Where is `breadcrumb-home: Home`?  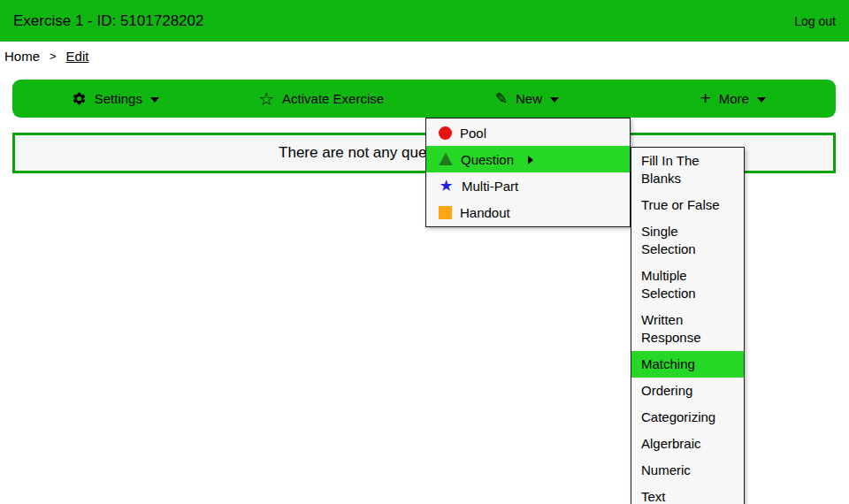 breadcrumb-home: Home is located at coordinates (22, 57).